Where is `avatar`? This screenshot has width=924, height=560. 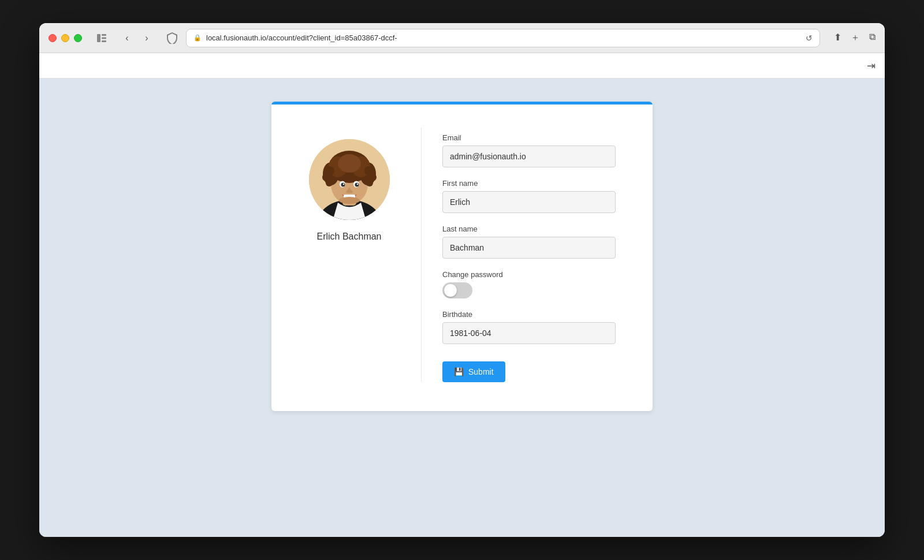
avatar is located at coordinates (349, 180).